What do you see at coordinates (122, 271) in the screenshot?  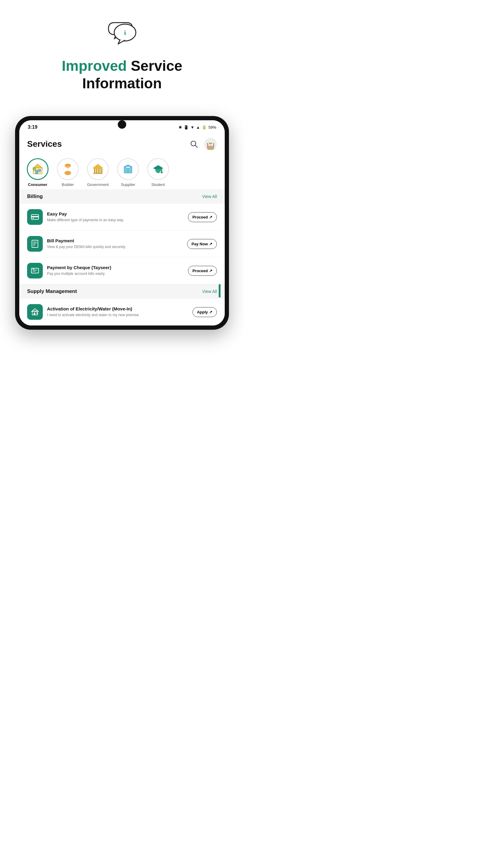 I see `cheque-payment-wrapper: Payment by Cheque (Tayseer) Pay you mult…` at bounding box center [122, 271].